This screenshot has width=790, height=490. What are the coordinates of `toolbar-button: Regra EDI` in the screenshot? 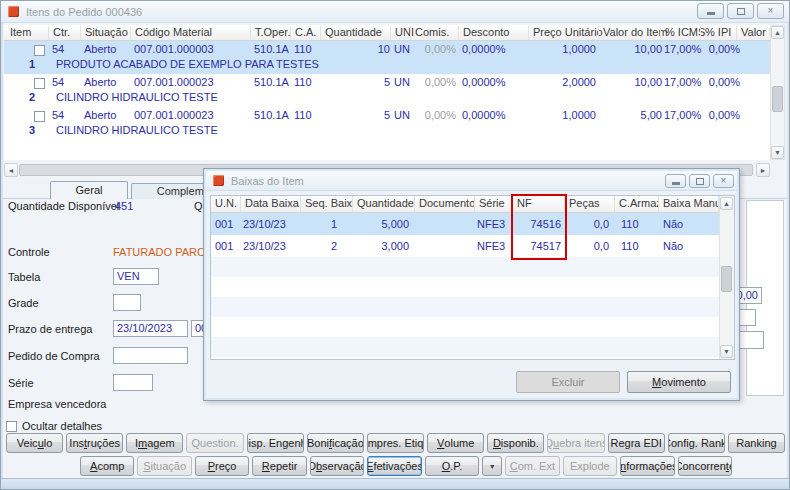 It's located at (636, 443).